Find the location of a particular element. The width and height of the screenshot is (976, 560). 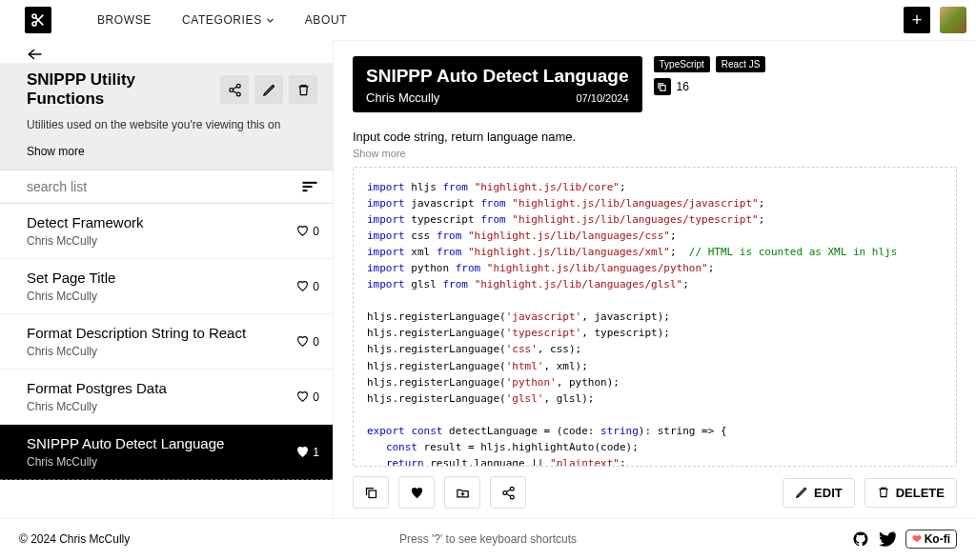

snippet-info: SNIPPP Auto Detect LanguageChris McCully is located at coordinates (162, 451).